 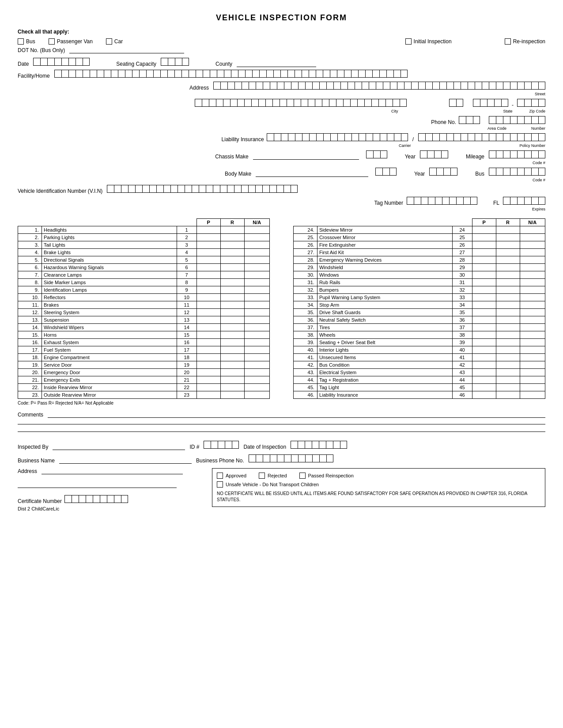 I want to click on address-city-field, so click(x=301, y=103).